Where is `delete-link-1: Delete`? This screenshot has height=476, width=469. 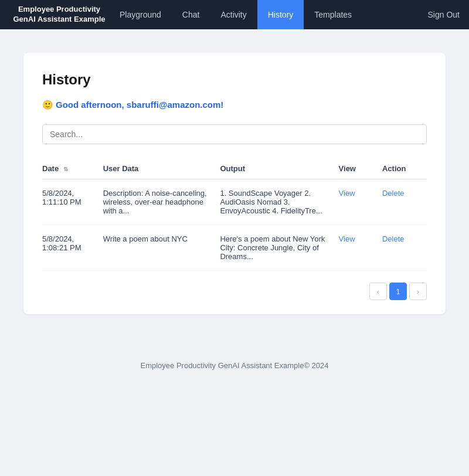
delete-link-1: Delete is located at coordinates (393, 193).